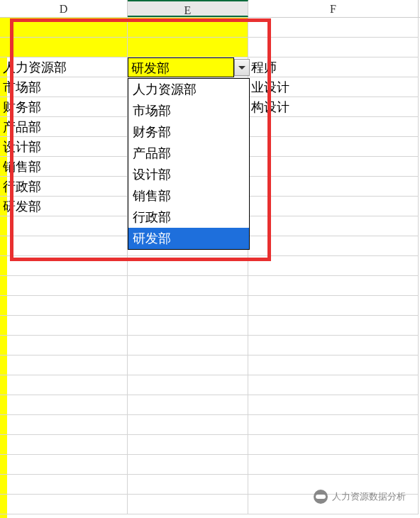  I want to click on col-header-e: E, so click(188, 9).